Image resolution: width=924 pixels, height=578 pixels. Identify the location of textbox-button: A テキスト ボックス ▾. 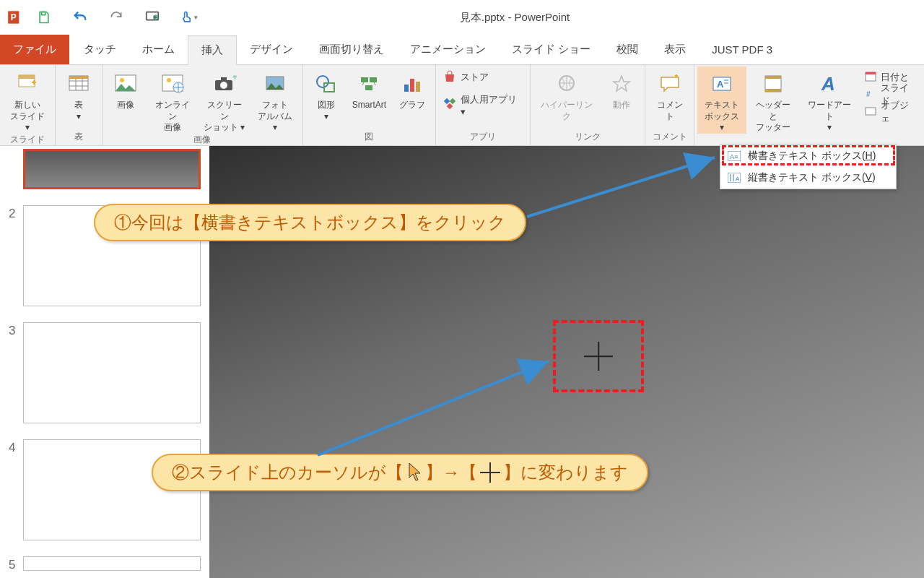
(722, 100).